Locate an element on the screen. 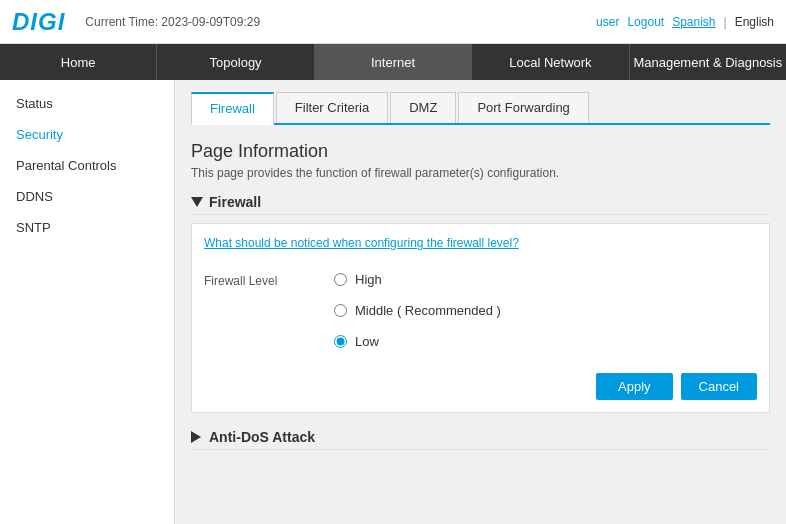 This screenshot has height=524, width=786. firewall-section-title: Firewall is located at coordinates (235, 202).